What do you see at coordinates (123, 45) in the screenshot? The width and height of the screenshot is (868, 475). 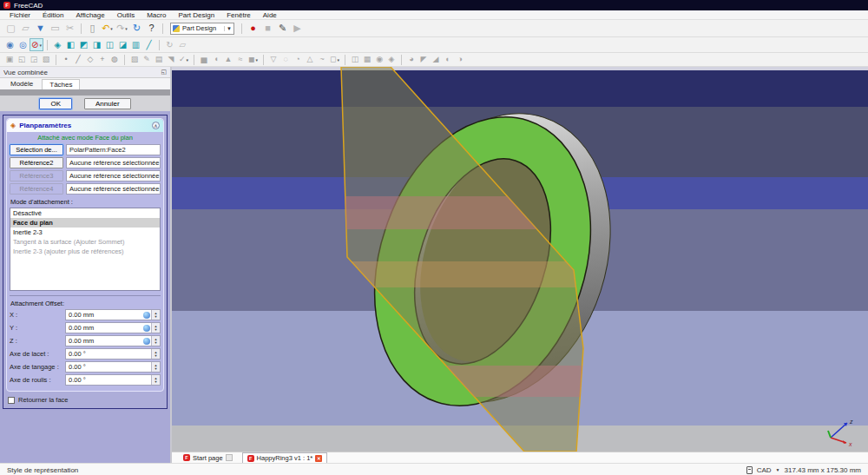 I see `view-bottom-button: ◪` at bounding box center [123, 45].